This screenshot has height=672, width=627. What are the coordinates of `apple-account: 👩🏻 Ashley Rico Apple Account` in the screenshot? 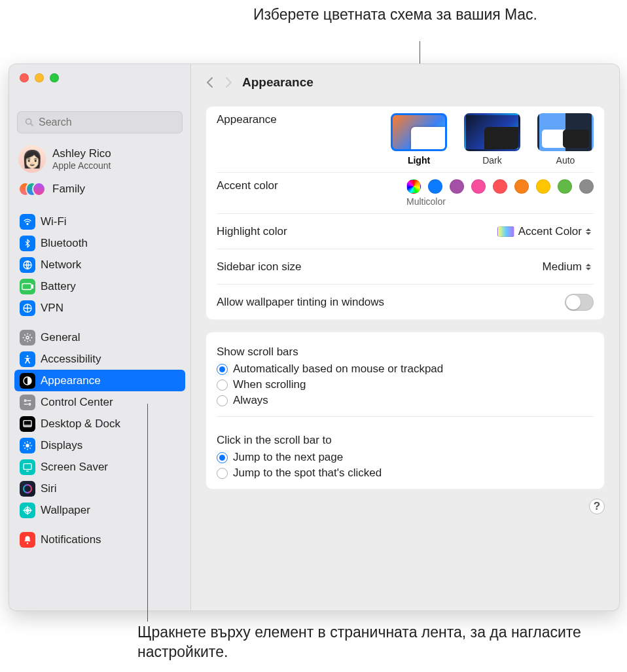 It's located at (99, 160).